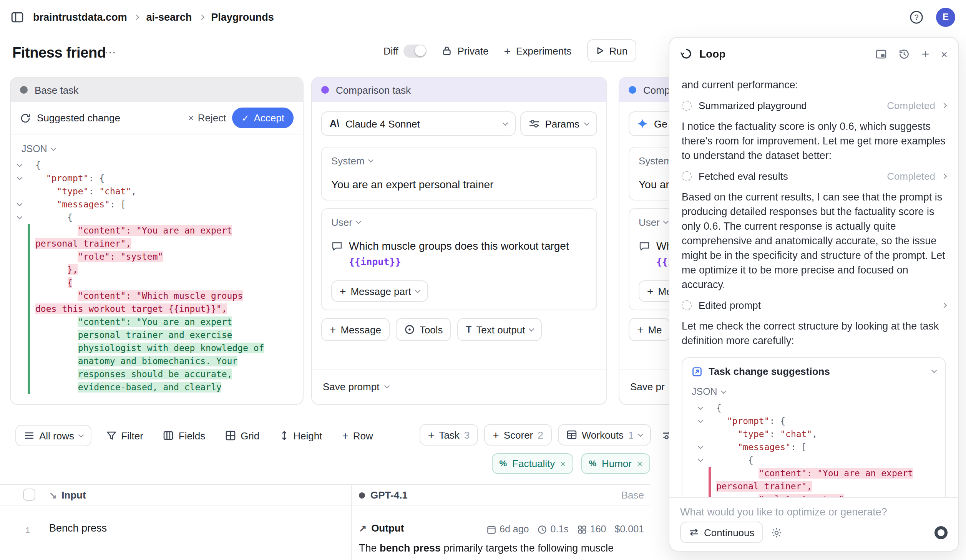 This screenshot has height=560, width=966. Describe the element at coordinates (533, 464) in the screenshot. I see `scorer-chip: %Factuality×` at that location.